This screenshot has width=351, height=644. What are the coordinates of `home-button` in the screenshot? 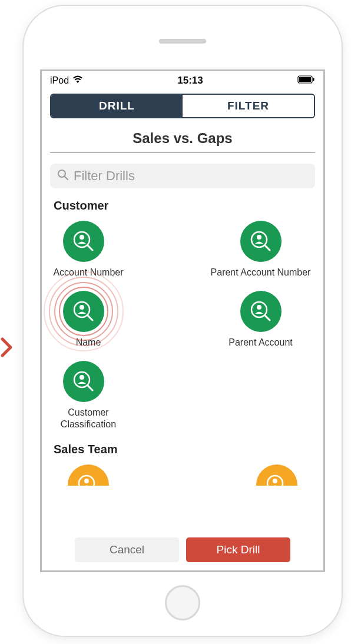 It's located at (183, 603).